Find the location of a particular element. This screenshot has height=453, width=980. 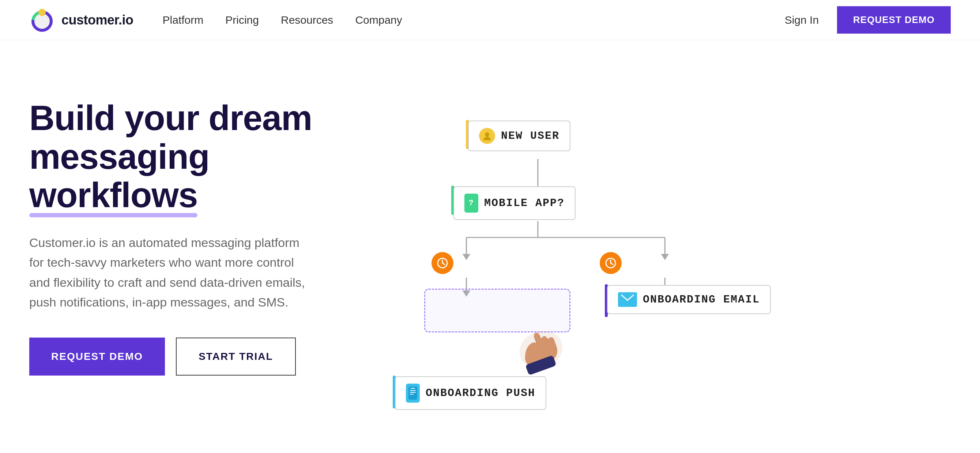

hero-title: Build your dream messaging workflows is located at coordinates (194, 157).